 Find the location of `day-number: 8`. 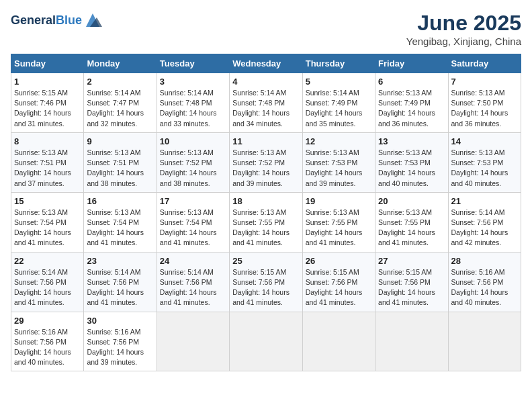

day-number: 8 is located at coordinates (47, 141).